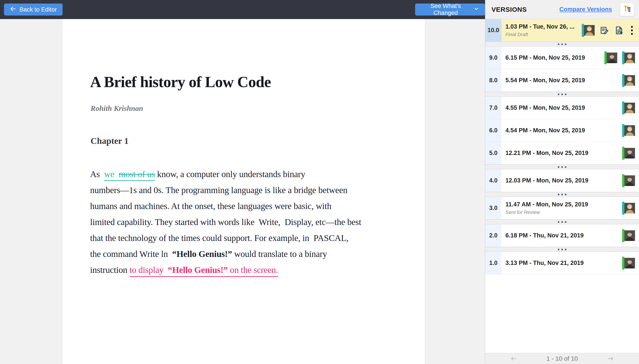 The image size is (639, 364). Describe the element at coordinates (604, 30) in the screenshot. I see `edit-version-note-icon` at that location.